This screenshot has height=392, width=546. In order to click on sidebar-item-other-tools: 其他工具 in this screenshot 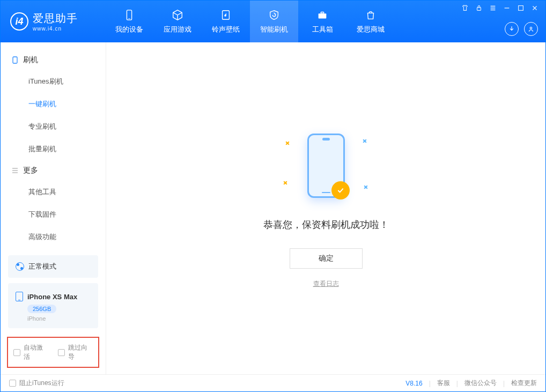, I will do `click(53, 192)`.